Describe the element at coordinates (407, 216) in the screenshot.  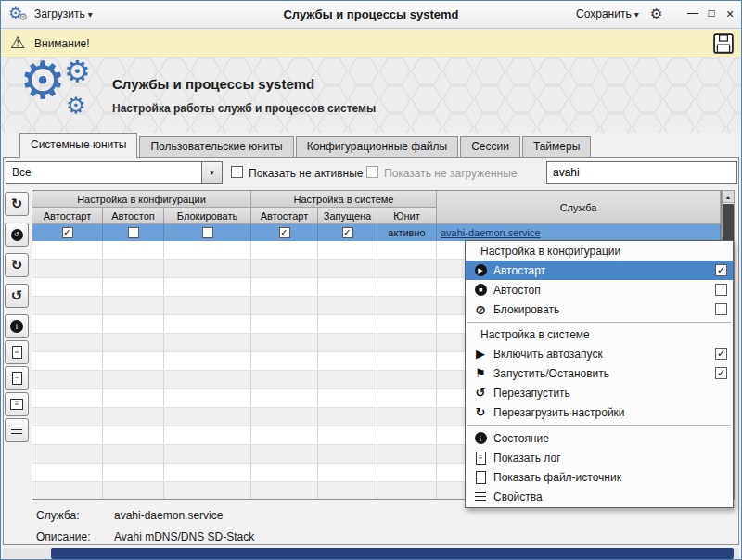
I see `column-header-unit: Юнит` at that location.